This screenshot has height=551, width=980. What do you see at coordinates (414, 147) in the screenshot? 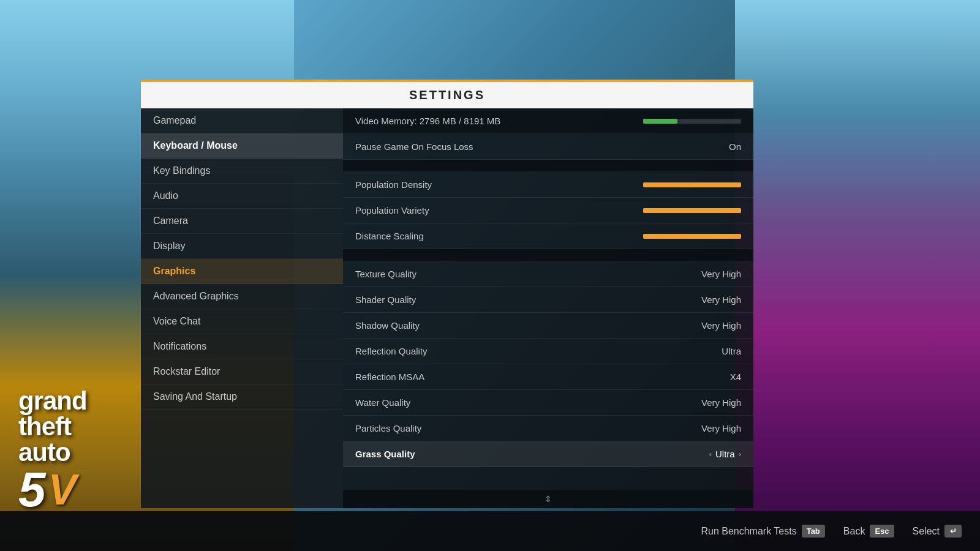
I see `pause-focus-label: Pause Game On Focus Loss` at bounding box center [414, 147].